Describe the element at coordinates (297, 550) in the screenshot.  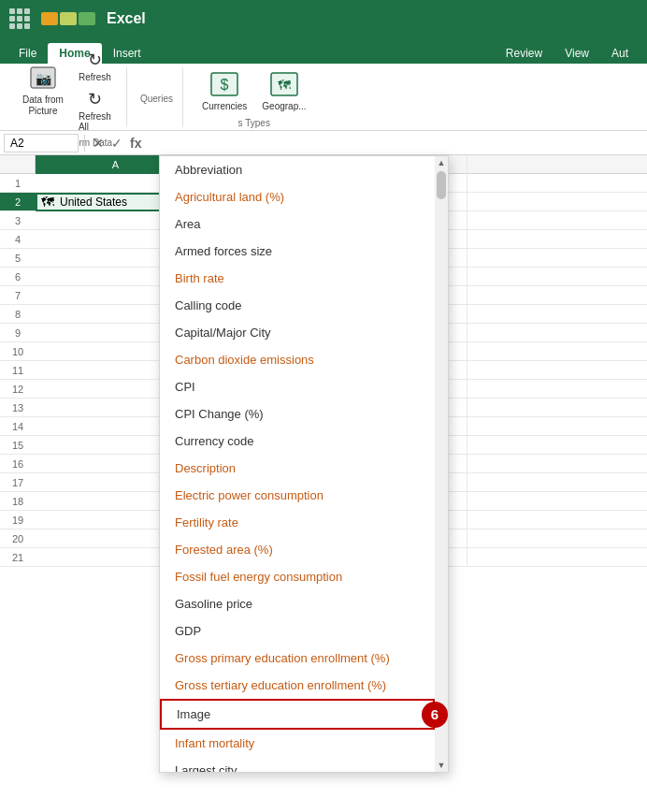
I see `dropdown-item-forested-area: Forested area (%)` at that location.